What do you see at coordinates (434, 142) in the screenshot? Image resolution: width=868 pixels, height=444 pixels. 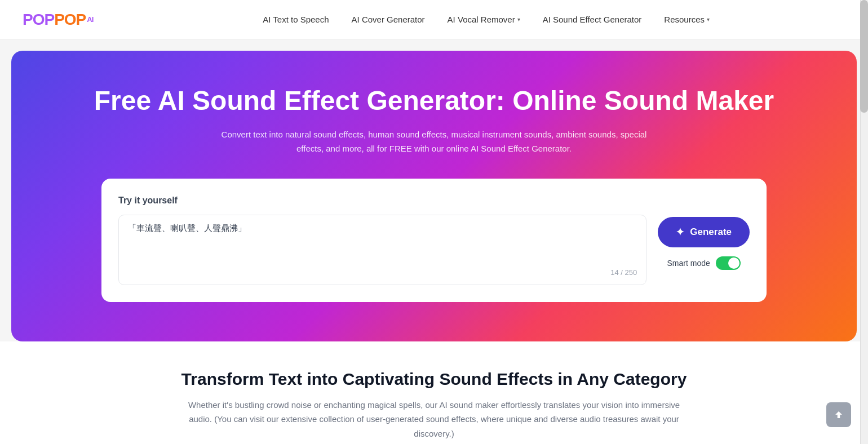 I see `hero-subtitle: Convert text into natural sound effects,…` at bounding box center [434, 142].